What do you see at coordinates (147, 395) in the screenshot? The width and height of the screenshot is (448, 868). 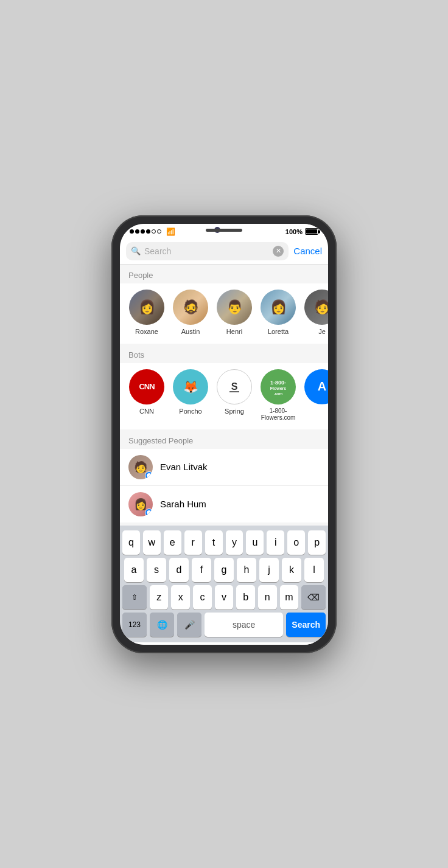 I see `bot-cnn: CNN CNN` at bounding box center [147, 395].